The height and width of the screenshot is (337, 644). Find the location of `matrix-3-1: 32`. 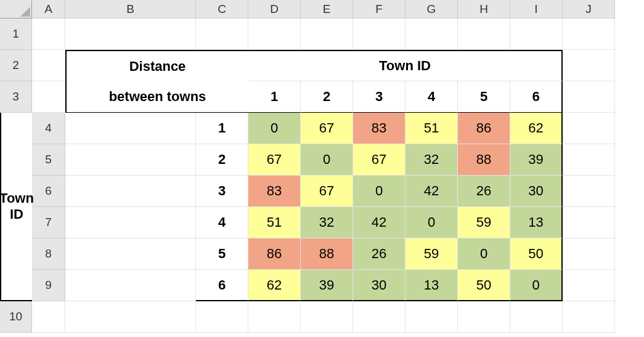

matrix-3-1: 32 is located at coordinates (327, 223).